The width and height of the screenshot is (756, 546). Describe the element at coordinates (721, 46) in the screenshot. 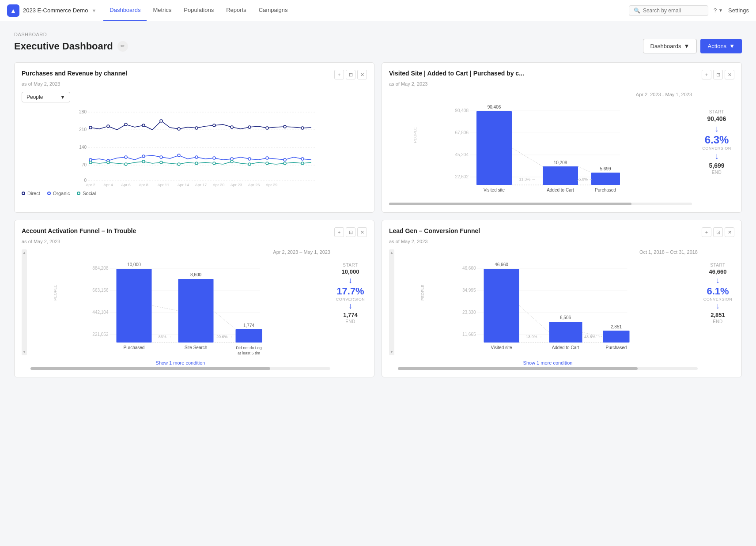

I see `actions-button: Actions ▼` at that location.